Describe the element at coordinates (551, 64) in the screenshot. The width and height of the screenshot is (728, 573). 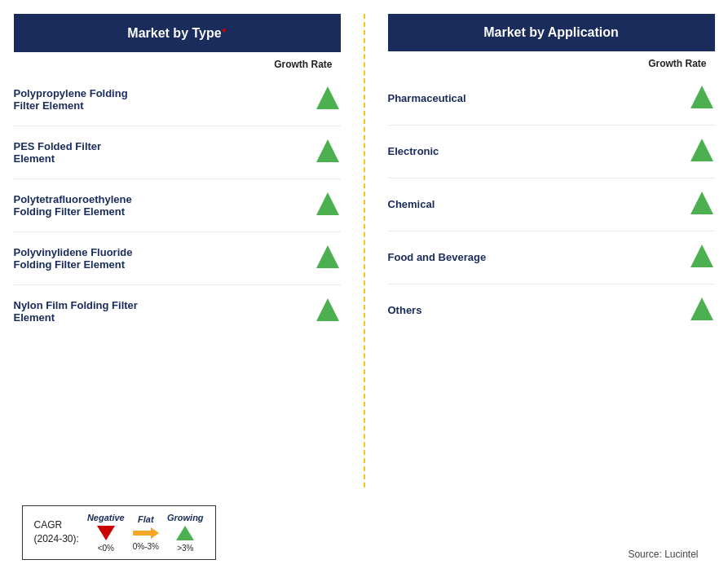
I see `right-growth-rate-label: Growth Rate` at that location.